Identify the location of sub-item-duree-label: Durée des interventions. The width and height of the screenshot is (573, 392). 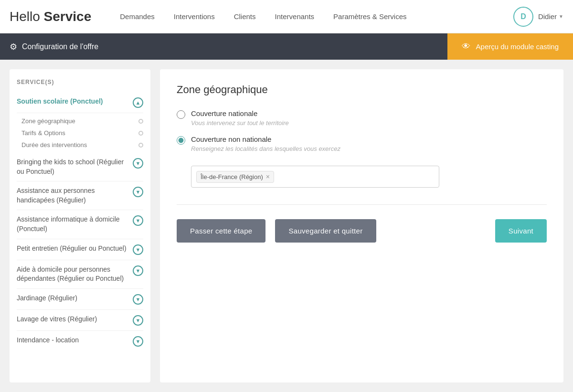
(54, 145).